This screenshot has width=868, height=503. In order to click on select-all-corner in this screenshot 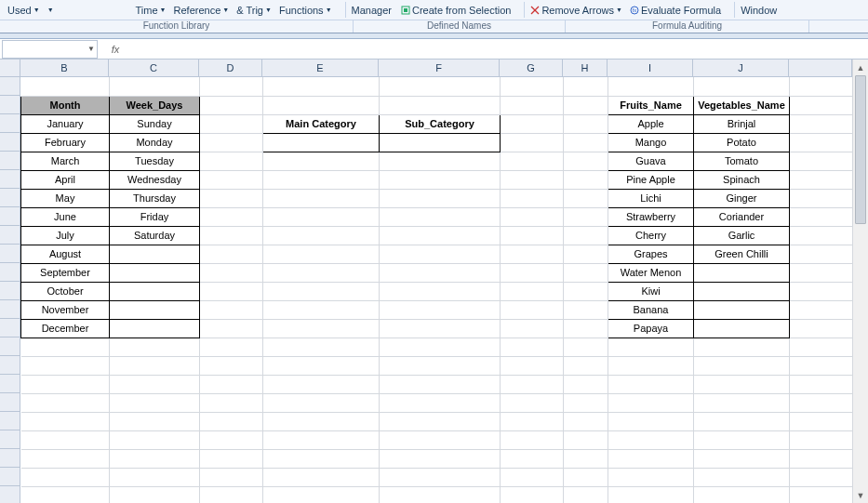, I will do `click(10, 69)`.